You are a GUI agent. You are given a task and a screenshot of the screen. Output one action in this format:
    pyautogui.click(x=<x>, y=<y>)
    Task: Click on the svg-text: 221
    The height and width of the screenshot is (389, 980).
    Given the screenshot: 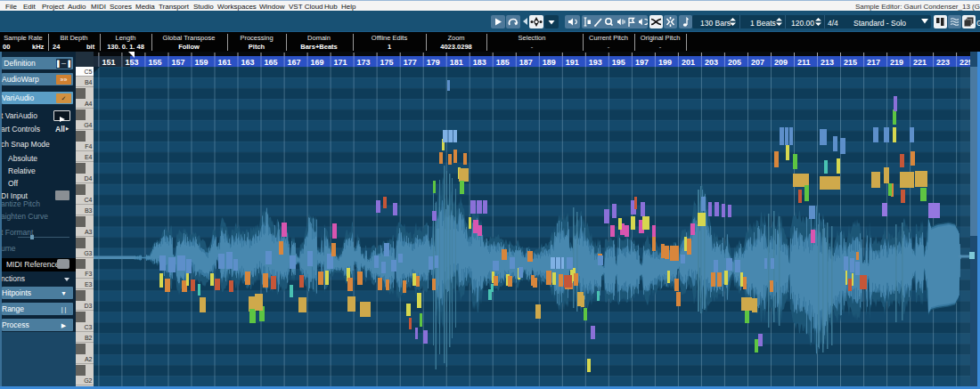 What is the action you would take?
    pyautogui.click(x=919, y=62)
    